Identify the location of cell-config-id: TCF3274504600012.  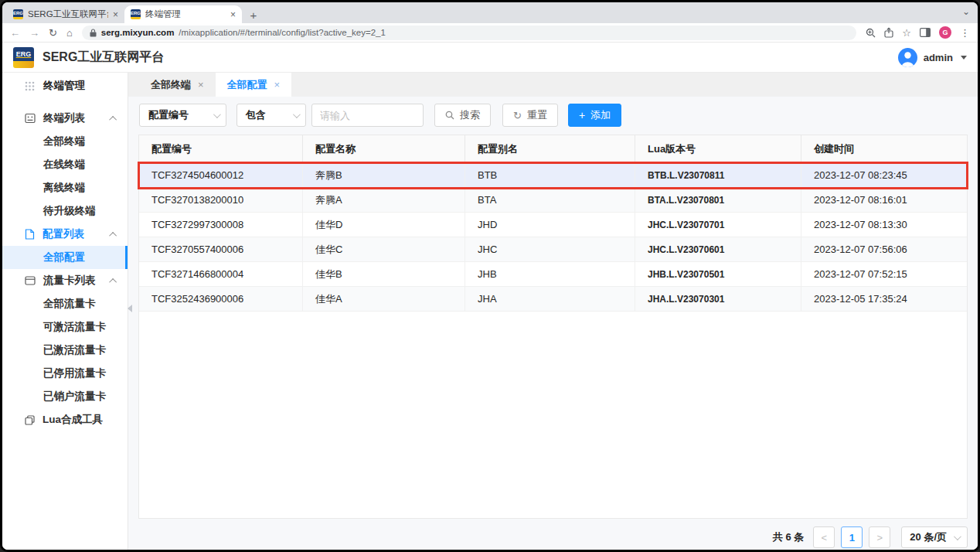
(221, 175).